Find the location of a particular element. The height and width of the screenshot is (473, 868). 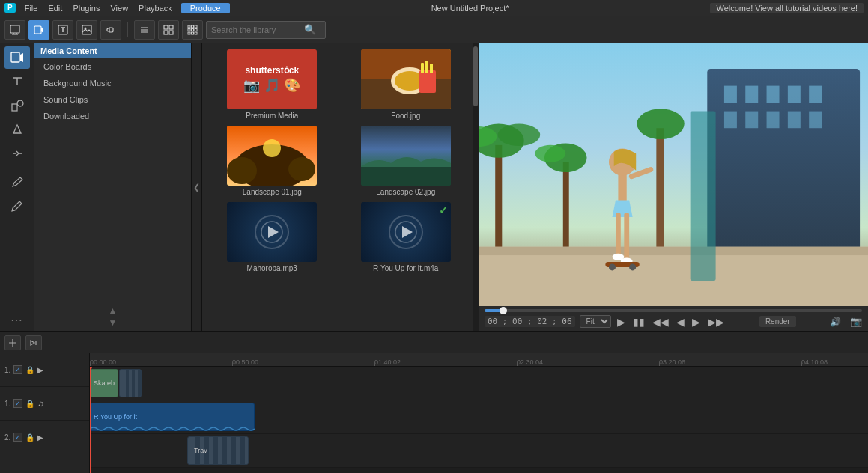

food-thumb is located at coordinates (406, 79).